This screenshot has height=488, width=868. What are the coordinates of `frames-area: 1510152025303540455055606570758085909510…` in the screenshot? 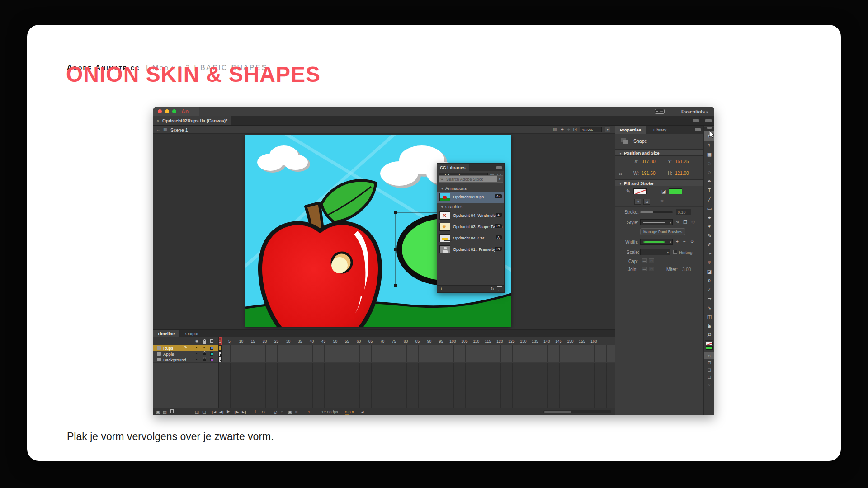 It's located at (417, 372).